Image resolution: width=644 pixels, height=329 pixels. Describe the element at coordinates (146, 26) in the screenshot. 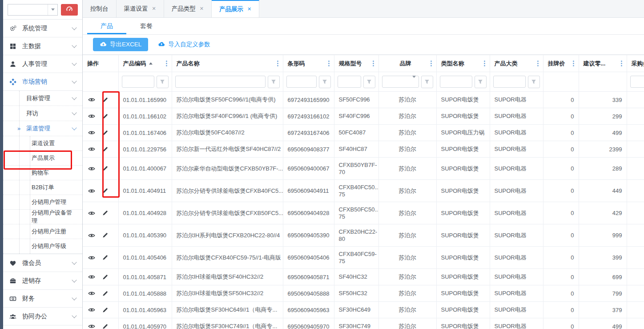

I see `tab-package: 套餐` at that location.